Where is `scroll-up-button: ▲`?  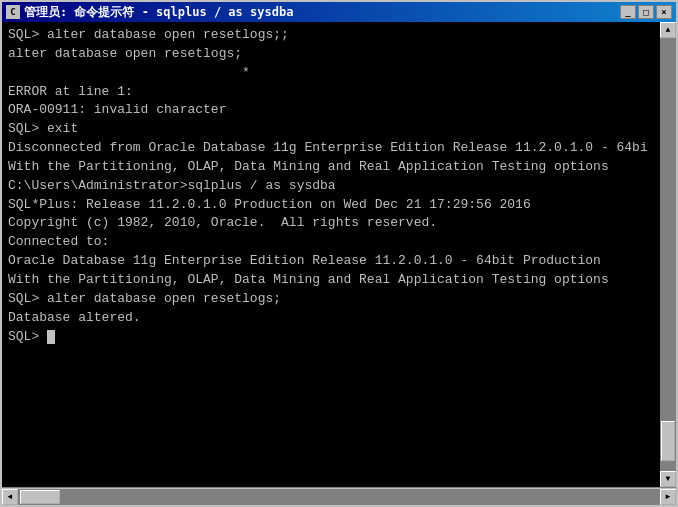
scroll-up-button: ▲ is located at coordinates (668, 30).